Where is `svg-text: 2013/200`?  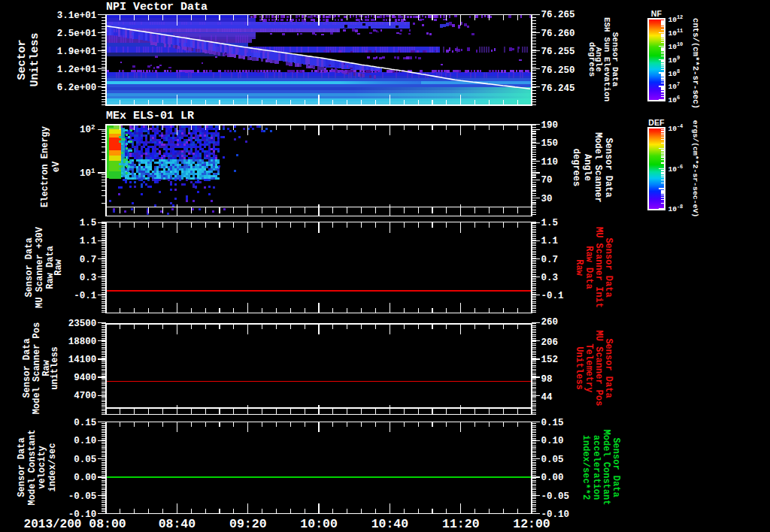
svg-text: 2013/200 is located at coordinates (53, 524).